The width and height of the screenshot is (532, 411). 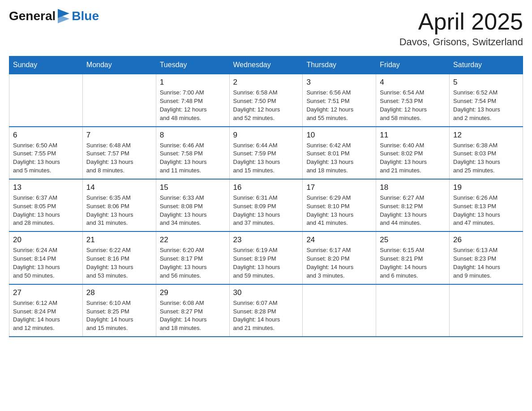 What do you see at coordinates (193, 188) in the screenshot?
I see `day-number: 15` at bounding box center [193, 188].